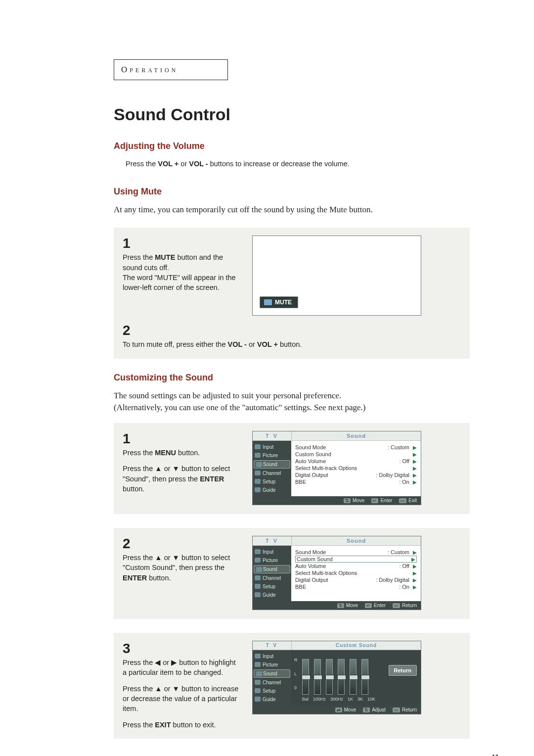  I want to click on return-button: Return, so click(402, 670).